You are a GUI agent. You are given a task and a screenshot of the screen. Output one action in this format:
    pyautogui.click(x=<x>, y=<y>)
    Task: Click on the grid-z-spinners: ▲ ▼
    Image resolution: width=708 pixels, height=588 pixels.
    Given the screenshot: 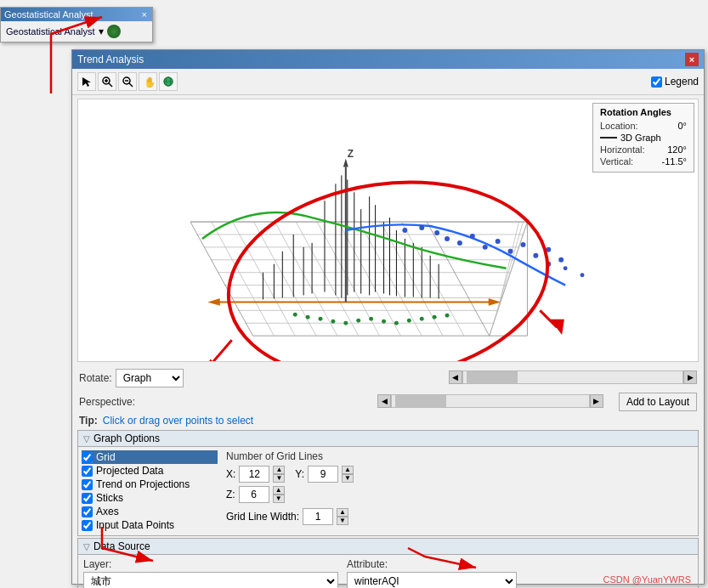 What is the action you would take?
    pyautogui.click(x=279, y=495)
    